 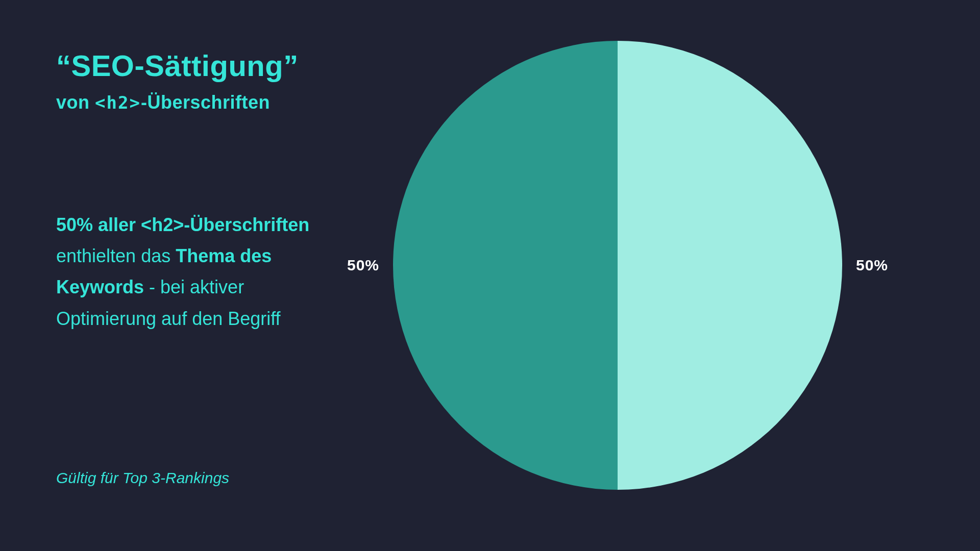 I want to click on pie-label-right: 50%, so click(x=872, y=265).